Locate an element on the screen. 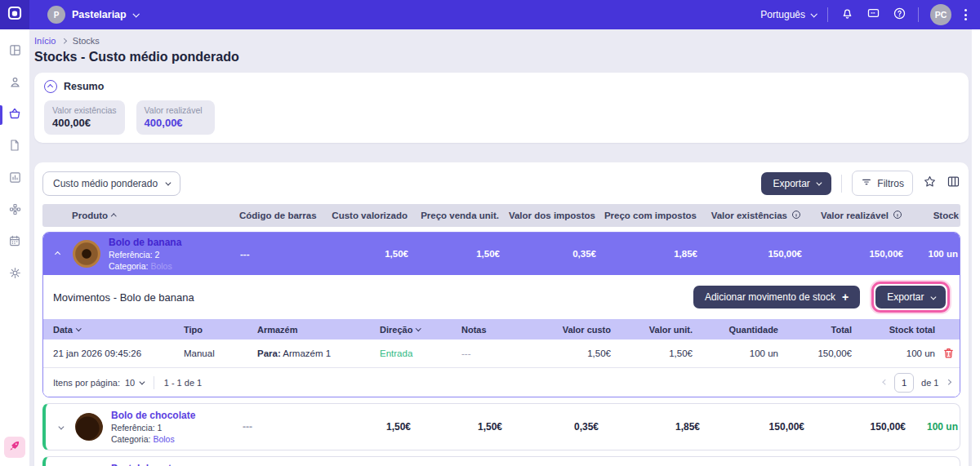 This screenshot has height=466, width=980. movements-export-button: Exportar is located at coordinates (911, 297).